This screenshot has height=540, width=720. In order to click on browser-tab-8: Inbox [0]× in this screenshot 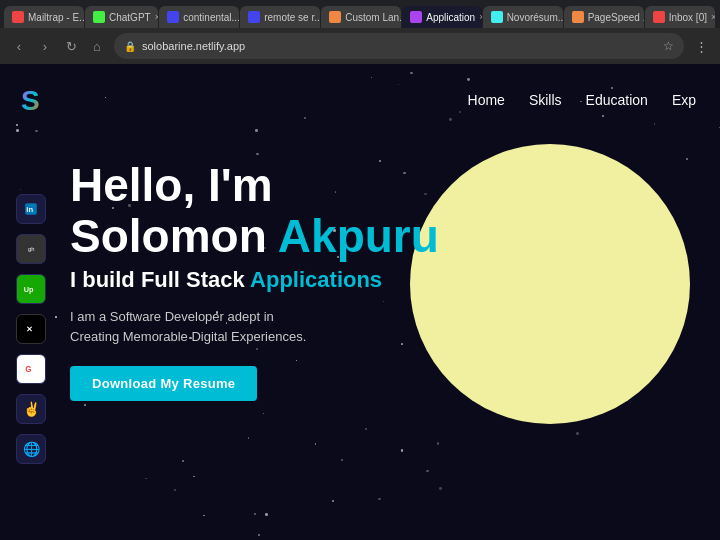, I will do `click(680, 17)`.